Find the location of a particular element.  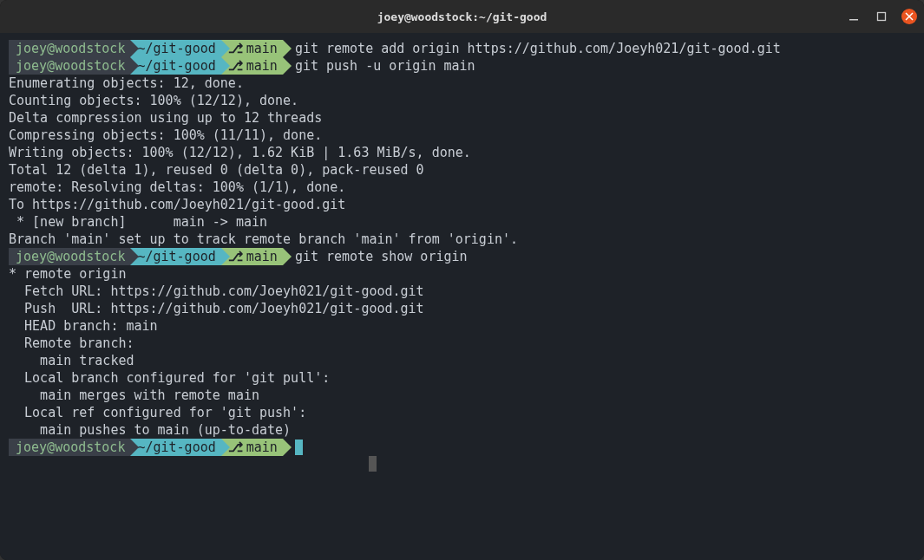

output-line: * [new branch] main -> main is located at coordinates (462, 222).